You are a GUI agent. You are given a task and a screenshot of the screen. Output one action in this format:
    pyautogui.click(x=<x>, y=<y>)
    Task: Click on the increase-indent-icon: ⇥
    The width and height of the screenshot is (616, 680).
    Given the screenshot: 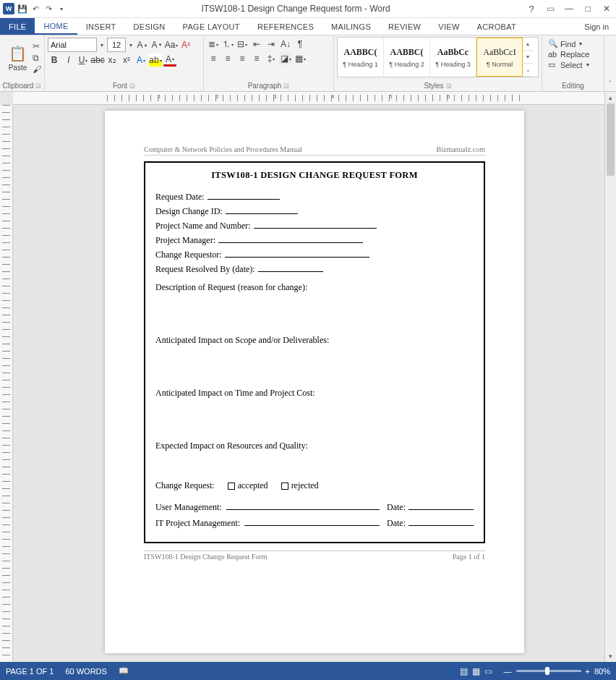 What is the action you would take?
    pyautogui.click(x=271, y=44)
    